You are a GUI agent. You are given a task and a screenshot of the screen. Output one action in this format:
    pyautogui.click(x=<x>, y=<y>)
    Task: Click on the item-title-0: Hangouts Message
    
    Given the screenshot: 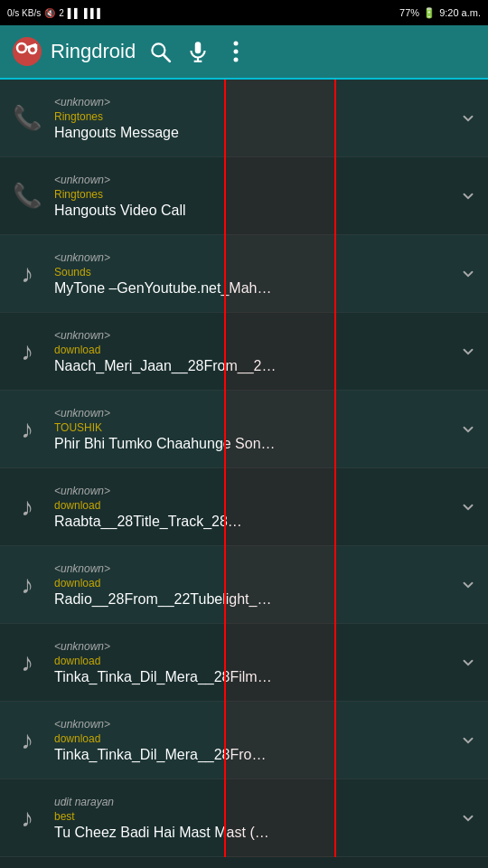 What is the action you would take?
    pyautogui.click(x=248, y=133)
    